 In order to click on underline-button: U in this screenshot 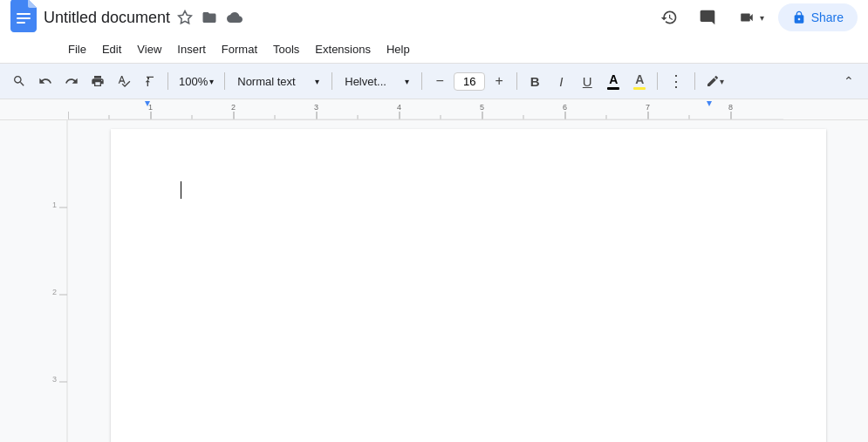, I will do `click(587, 81)`.